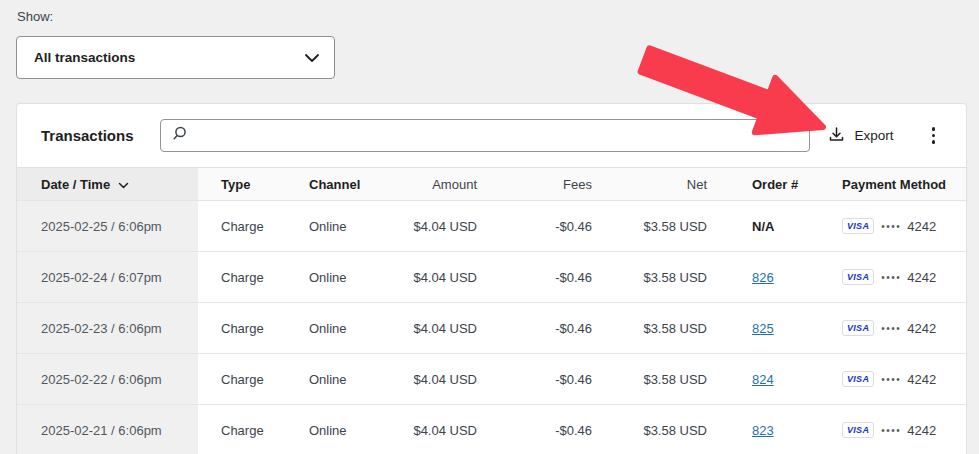 The height and width of the screenshot is (454, 979). Describe the element at coordinates (108, 277) in the screenshot. I see `cell-date: 2025-02-24 / 6:07pm` at that location.